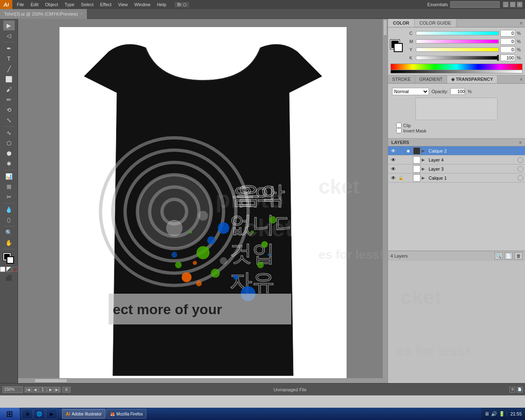 Image resolution: width=525 pixels, height=420 pixels. Describe the element at coordinates (457, 160) in the screenshot. I see `layer-row-layer4: 👁 ▶ Layer 4` at that location.